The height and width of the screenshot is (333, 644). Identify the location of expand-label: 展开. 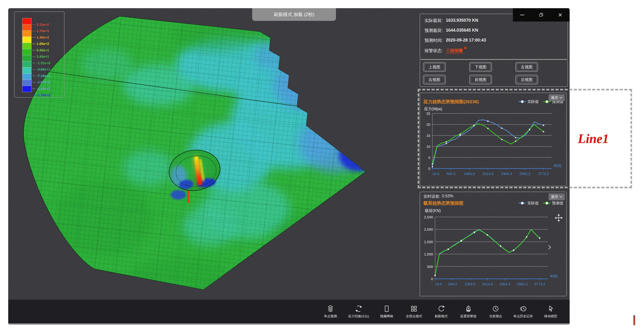
(554, 197).